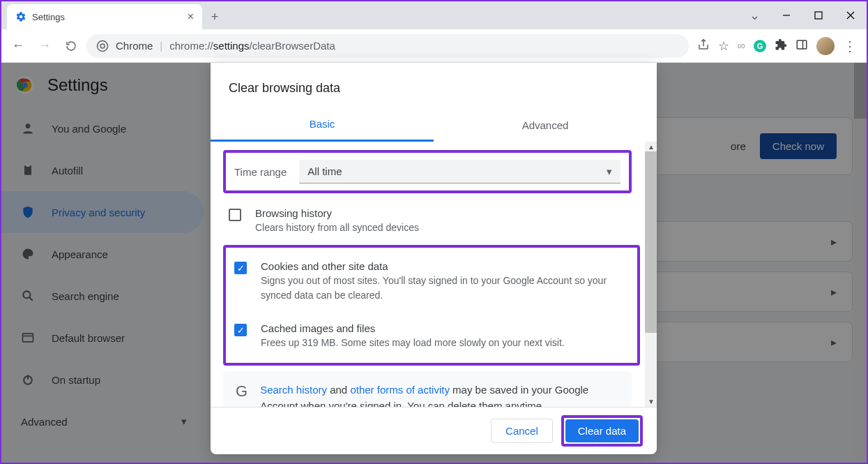 This screenshot has height=464, width=868. Describe the element at coordinates (602, 431) in the screenshot. I see `clear-data-button: Clear data` at that location.